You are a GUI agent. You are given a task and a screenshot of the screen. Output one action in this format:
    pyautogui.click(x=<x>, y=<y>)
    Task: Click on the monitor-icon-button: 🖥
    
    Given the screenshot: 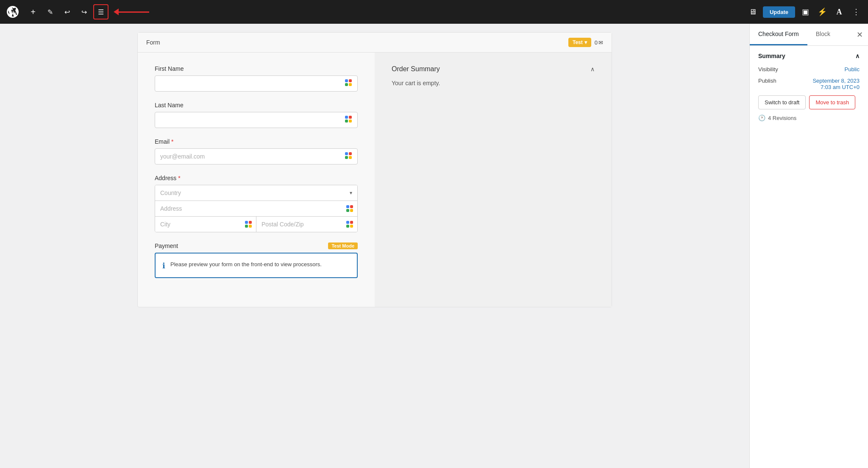 What is the action you would take?
    pyautogui.click(x=753, y=12)
    